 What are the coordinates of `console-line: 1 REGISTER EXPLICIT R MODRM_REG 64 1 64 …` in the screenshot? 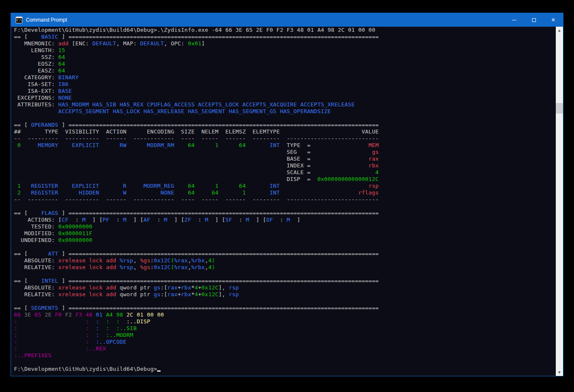 It's located at (285, 186).